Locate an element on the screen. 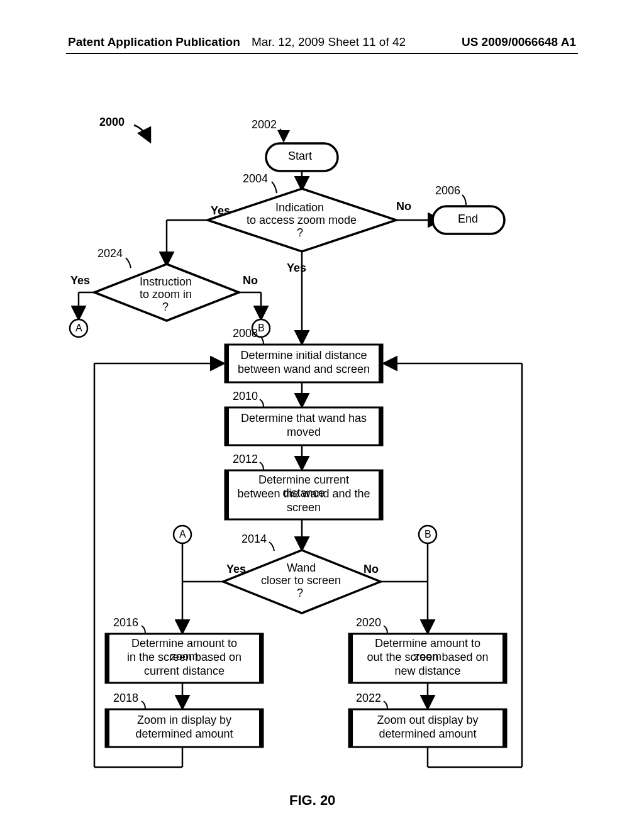  ref-2012: 2012 is located at coordinates (245, 459).